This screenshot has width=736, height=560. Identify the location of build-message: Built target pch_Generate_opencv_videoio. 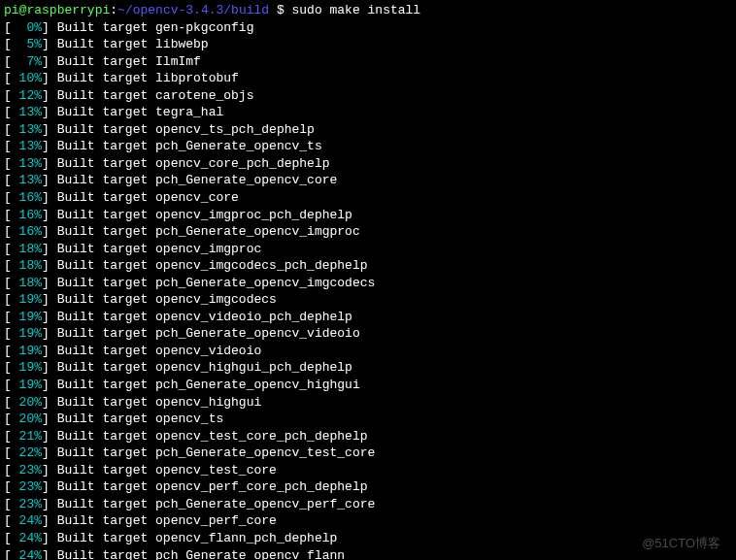
(209, 334).